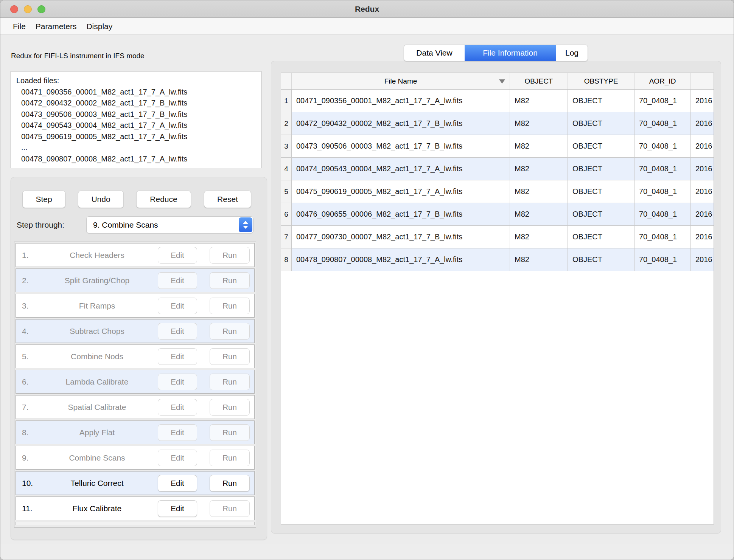  I want to click on horizontal-scrollbar, so click(135, 523).